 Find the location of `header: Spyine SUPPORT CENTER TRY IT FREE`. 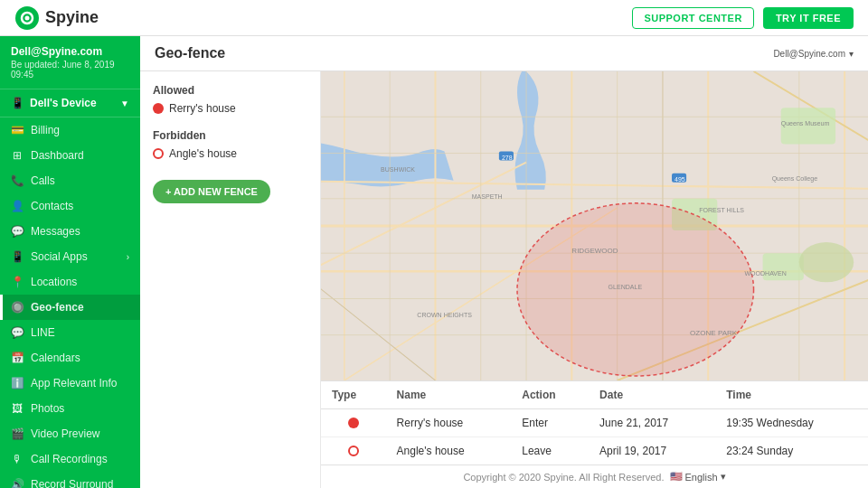

header: Spyine SUPPORT CENTER TRY IT FREE is located at coordinates (434, 18).